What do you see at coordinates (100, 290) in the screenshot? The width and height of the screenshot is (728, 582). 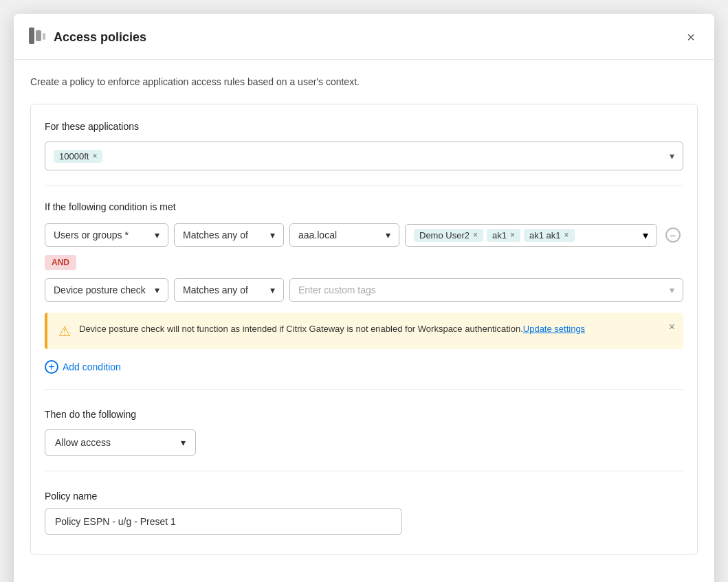 I see `device-posture-label: Device posture check` at bounding box center [100, 290].